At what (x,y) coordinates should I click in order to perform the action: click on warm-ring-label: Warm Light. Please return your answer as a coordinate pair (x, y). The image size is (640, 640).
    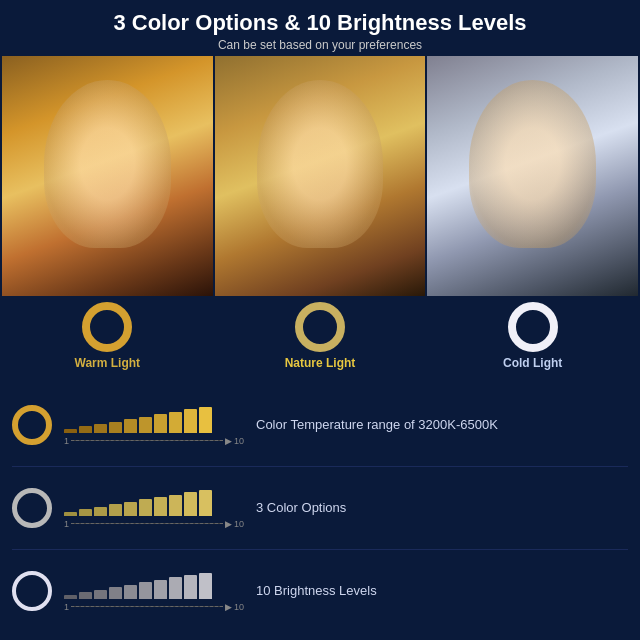
    Looking at the image, I should click on (108, 363).